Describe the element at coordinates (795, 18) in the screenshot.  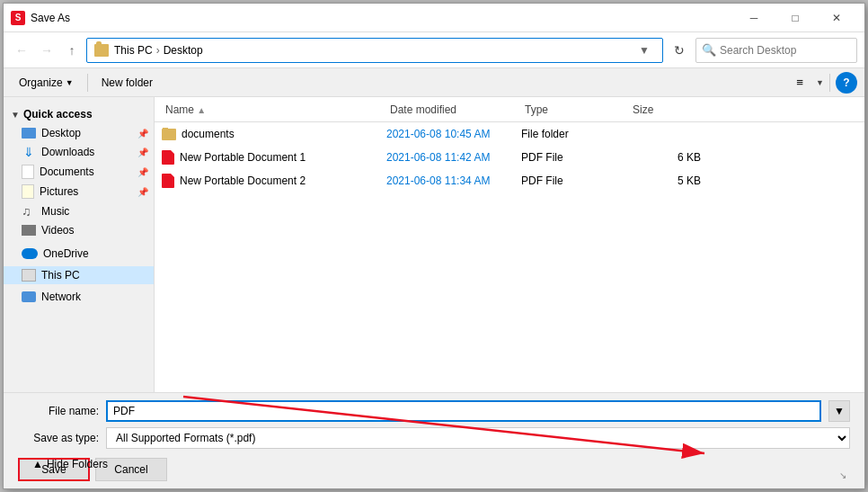
I see `maximize-button: □` at that location.